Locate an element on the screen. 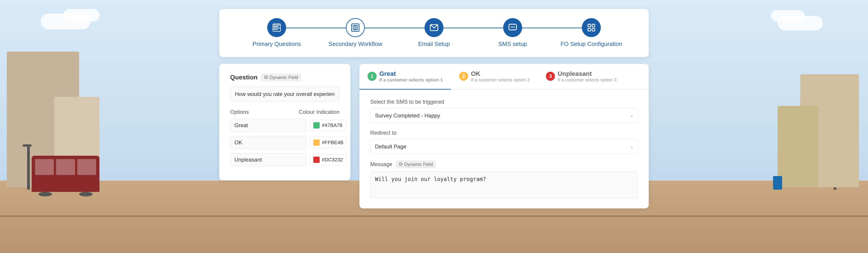  step-sms-setup: SMS setup is located at coordinates (513, 33).